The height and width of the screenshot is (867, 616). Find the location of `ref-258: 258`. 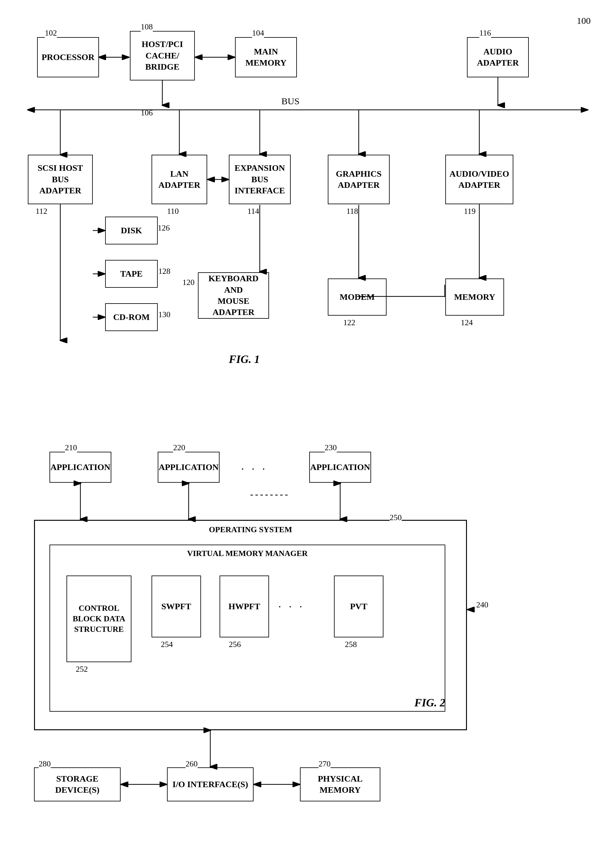

ref-258: 258 is located at coordinates (351, 644).